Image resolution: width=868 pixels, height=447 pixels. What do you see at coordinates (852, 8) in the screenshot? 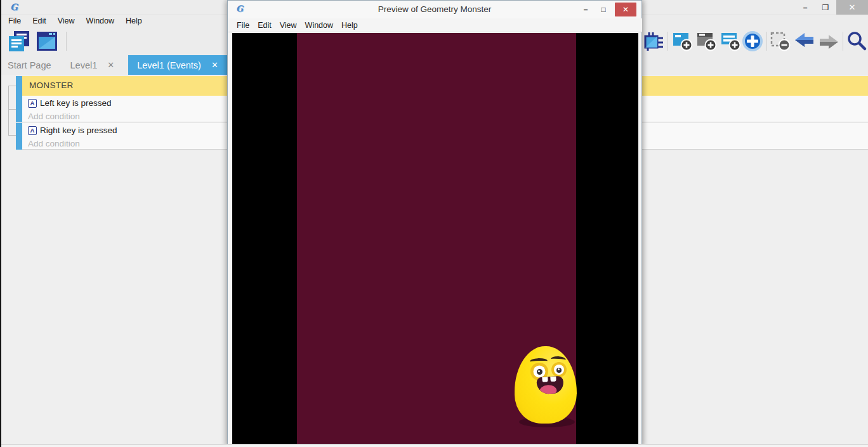
I see `close-button: ✕` at bounding box center [852, 8].